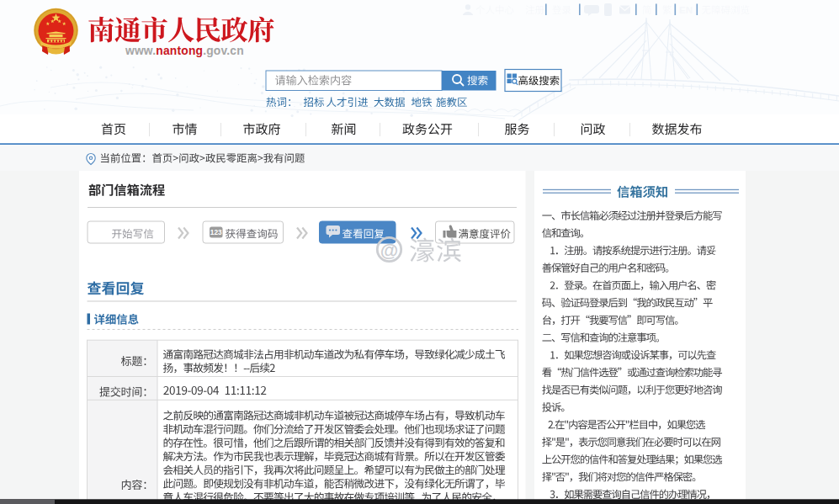 Image resolution: width=839 pixels, height=504 pixels. What do you see at coordinates (686, 10) in the screenshot?
I see `svg-text: EN` at bounding box center [686, 10].